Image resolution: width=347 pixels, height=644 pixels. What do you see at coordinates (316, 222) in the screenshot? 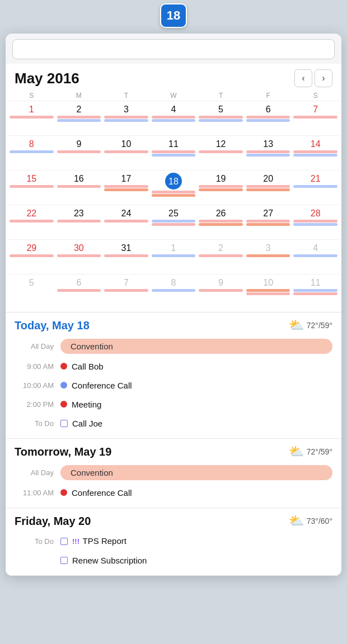
I see `calendar-day-cell: 28` at bounding box center [316, 222].